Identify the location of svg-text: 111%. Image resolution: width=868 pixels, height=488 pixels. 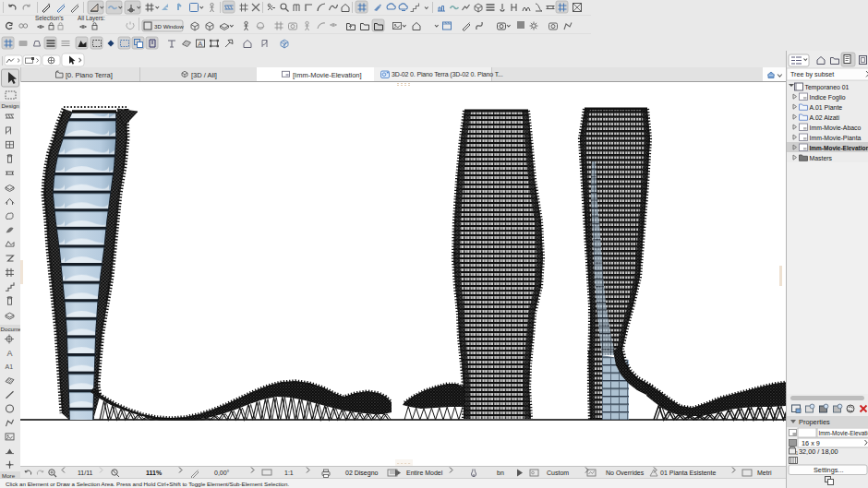
(154, 472).